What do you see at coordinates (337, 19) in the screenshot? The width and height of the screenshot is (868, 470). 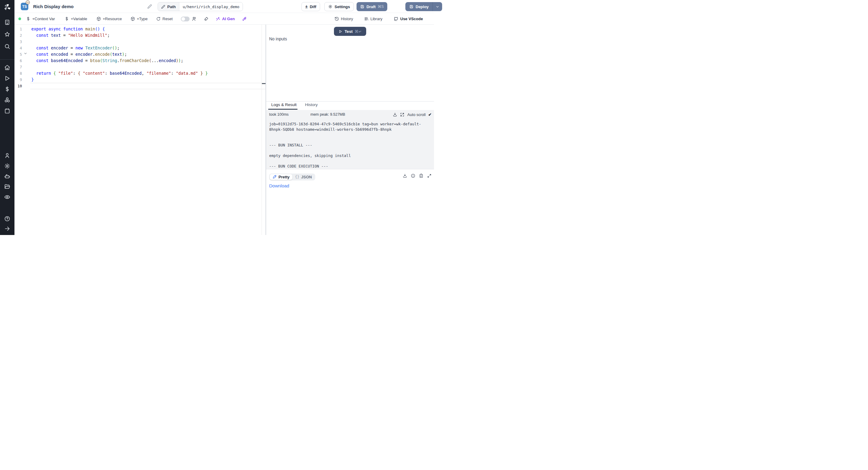 I see `history-clock-icon` at bounding box center [337, 19].